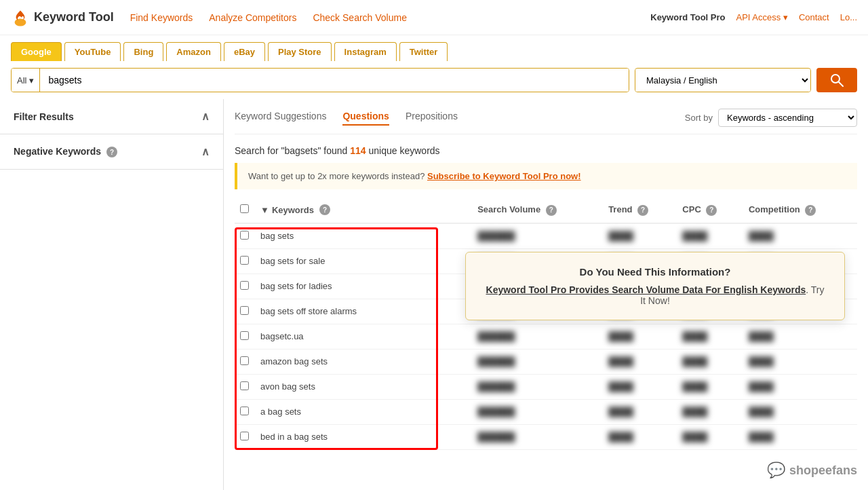 This screenshot has width=868, height=490. I want to click on sv-col-help: ?, so click(551, 210).